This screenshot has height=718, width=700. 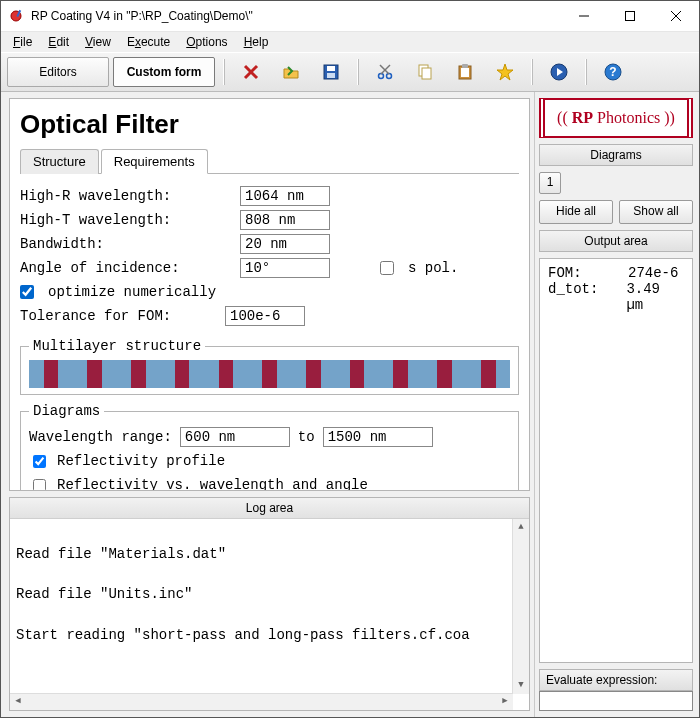 What do you see at coordinates (676, 16) in the screenshot?
I see `close-button` at bounding box center [676, 16].